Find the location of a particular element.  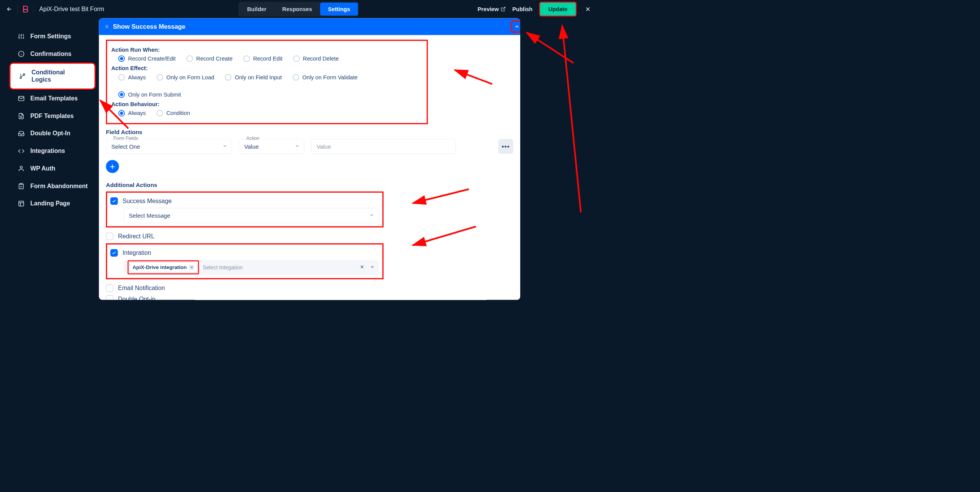

integration-placeholder: Select Integation is located at coordinates (223, 267).